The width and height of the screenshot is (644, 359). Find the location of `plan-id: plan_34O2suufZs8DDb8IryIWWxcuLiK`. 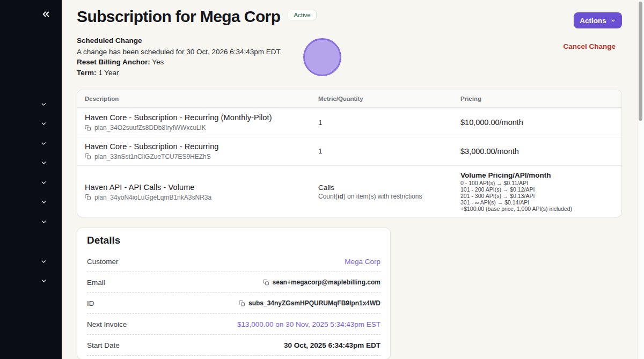

plan-id: plan_34O2suufZs8DDb8IryIWWxcuLiK is located at coordinates (150, 128).